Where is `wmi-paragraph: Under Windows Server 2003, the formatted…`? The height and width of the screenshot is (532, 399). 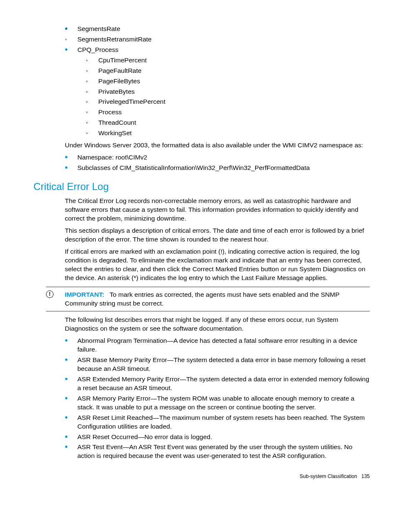
wmi-paragraph: Under Windows Server 2003, the formatted… is located at coordinates (217, 146).